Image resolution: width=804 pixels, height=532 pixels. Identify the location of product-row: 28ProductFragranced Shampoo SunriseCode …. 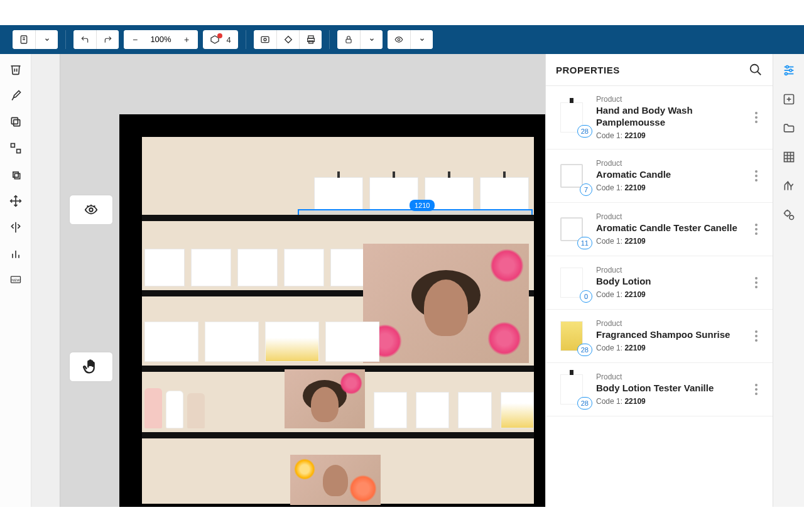
(660, 337).